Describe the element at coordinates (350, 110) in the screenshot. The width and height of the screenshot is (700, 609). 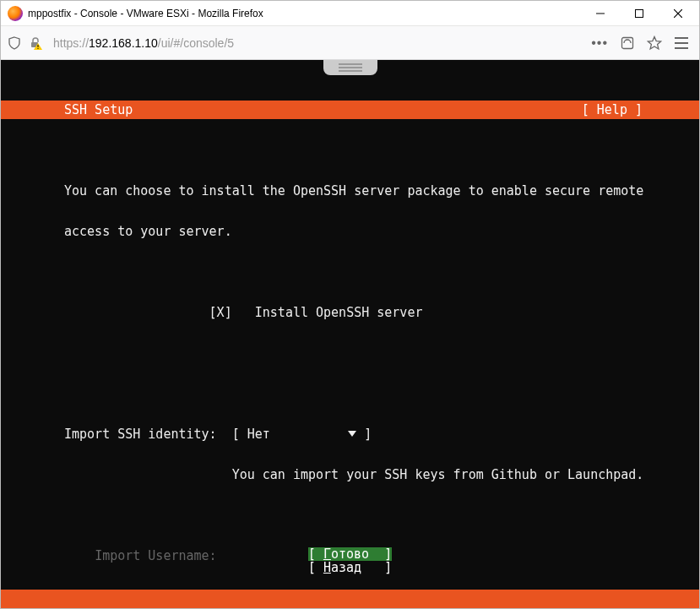
I see `installer-header: SSH Setup [ Help ]` at that location.